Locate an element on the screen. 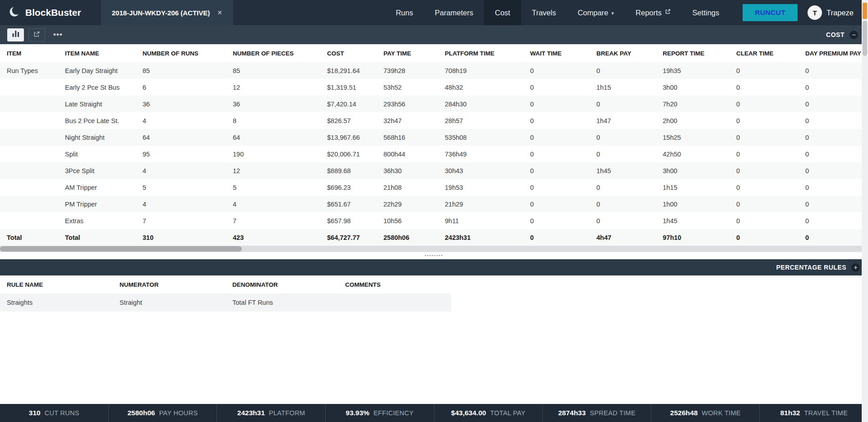  nav-item-label: Parameters is located at coordinates (454, 13).